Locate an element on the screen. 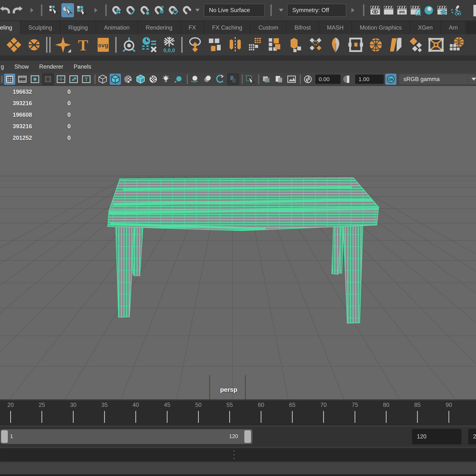 This screenshot has height=476, width=476. text-tool-icon: T is located at coordinates (83, 45).